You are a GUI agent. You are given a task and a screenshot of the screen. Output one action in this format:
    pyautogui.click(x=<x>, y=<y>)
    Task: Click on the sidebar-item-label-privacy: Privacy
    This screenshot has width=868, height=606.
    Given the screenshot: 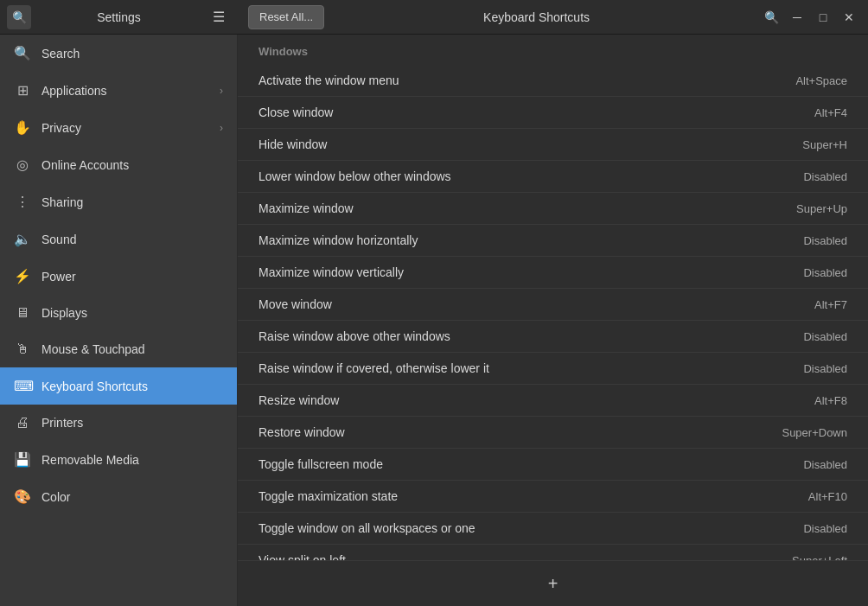 What is the action you would take?
    pyautogui.click(x=125, y=128)
    